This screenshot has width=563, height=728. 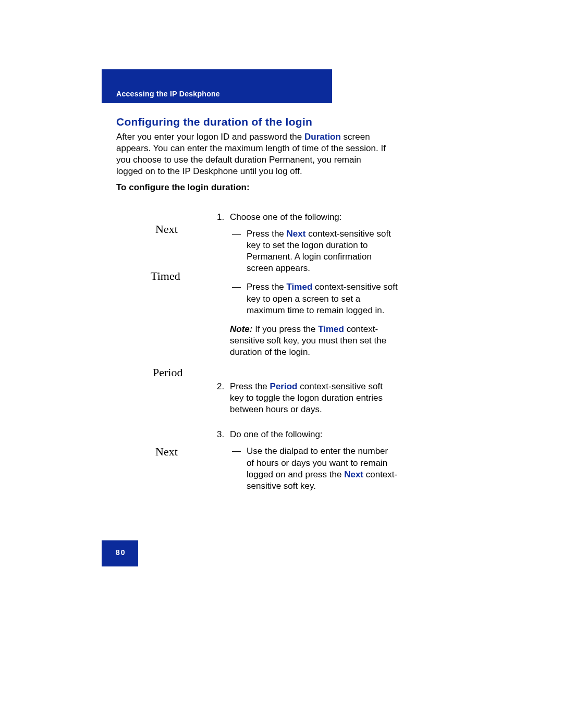 What do you see at coordinates (267, 287) in the screenshot?
I see `step-1b-pre: Press the` at bounding box center [267, 287].